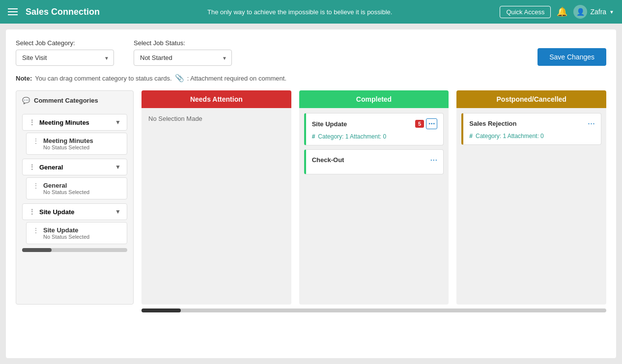 The width and height of the screenshot is (622, 364). I want to click on kanban-col-needs-attention: Needs Attention No Selection Made, so click(216, 197).